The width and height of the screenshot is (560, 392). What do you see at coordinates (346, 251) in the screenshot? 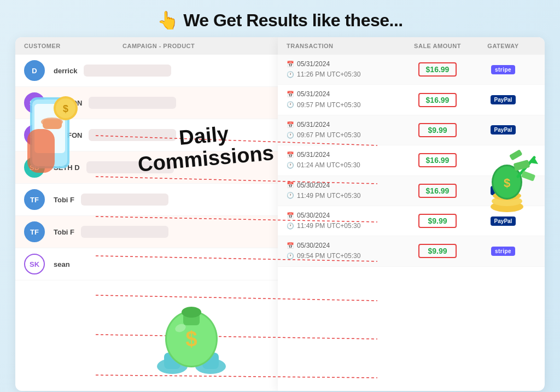
I see `transaction-date: 📅05/30/2024 🕐09:54 PM UTC+05:30` at bounding box center [346, 251].